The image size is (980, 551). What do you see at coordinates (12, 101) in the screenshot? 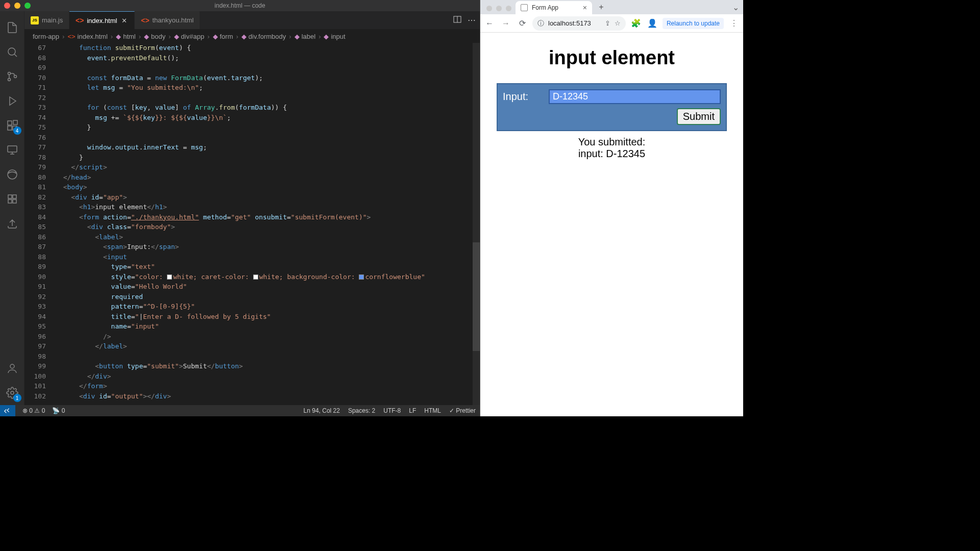
I see `run-debug-icon` at bounding box center [12, 101].